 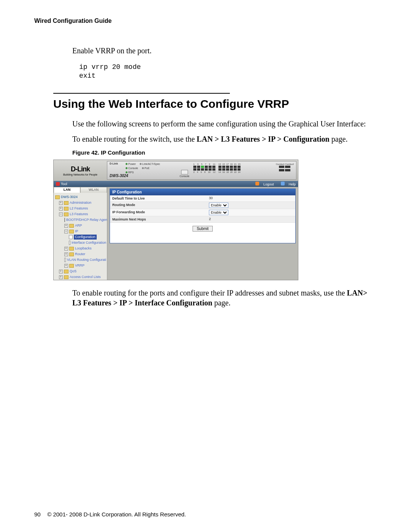 What do you see at coordinates (218, 212) in the screenshot?
I see `select-ip-forwarding: Enable` at bounding box center [218, 212].